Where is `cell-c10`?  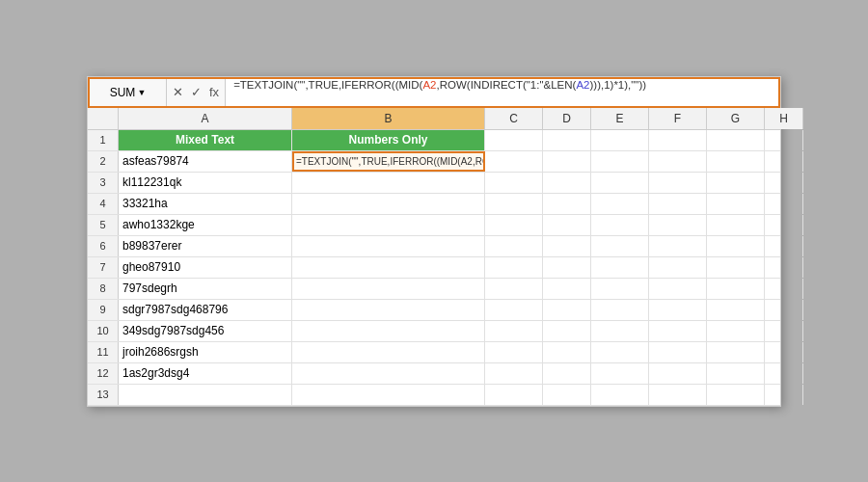 cell-c10 is located at coordinates (514, 332).